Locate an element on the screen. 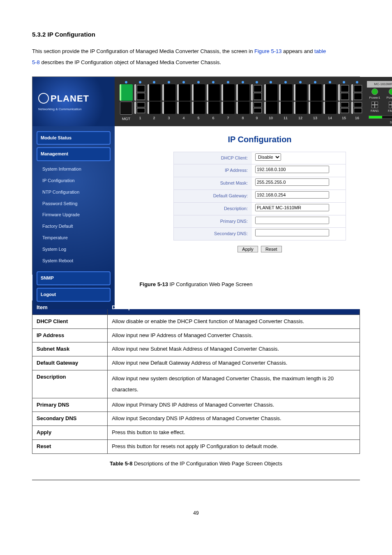 The height and width of the screenshot is (555, 392). sidebar-item-system-reboot: System Reboot is located at coordinates (76, 261).